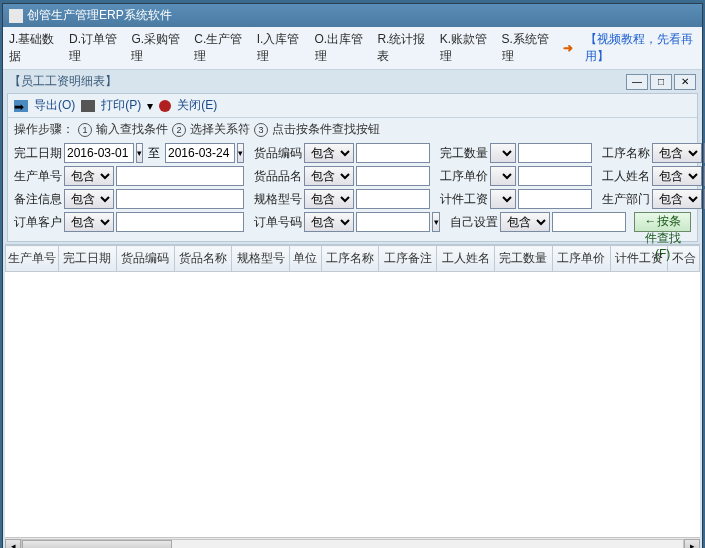 The height and width of the screenshot is (548, 705). Describe the element at coordinates (466, 259) in the screenshot. I see `col-worker: 工人姓名` at that location.